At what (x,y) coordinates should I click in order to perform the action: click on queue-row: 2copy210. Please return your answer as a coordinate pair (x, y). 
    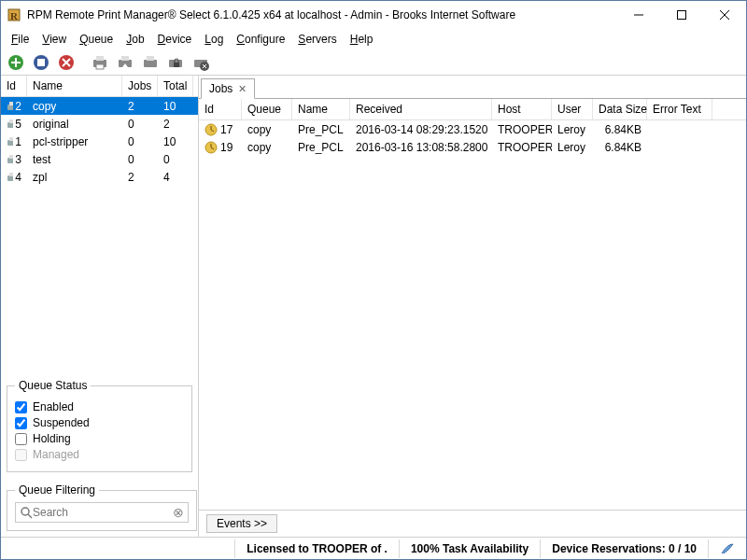
    Looking at the image, I should click on (99, 106).